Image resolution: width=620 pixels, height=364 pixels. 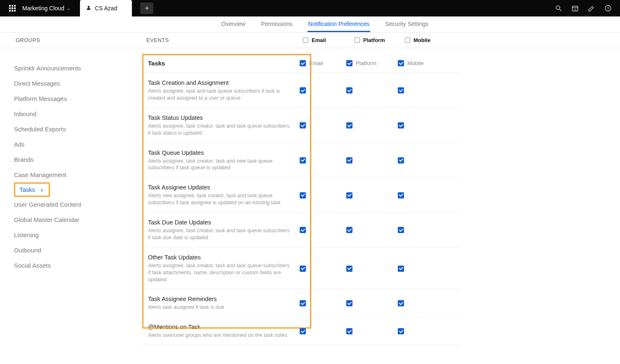 I want to click on col-header-groups: GROUPS, so click(x=73, y=40).